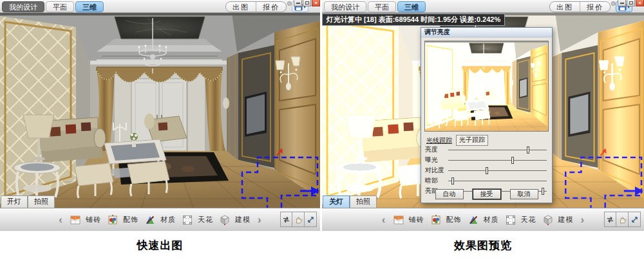 Image resolution: width=644 pixels, height=260 pixels. I want to click on contrast-slider, so click(497, 170).